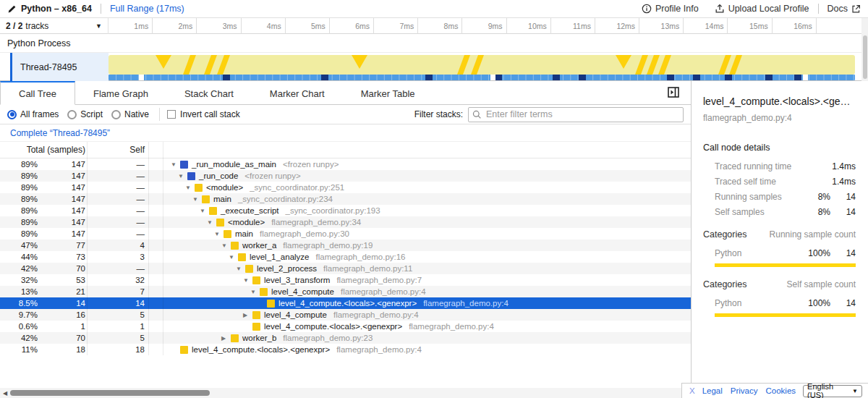 This screenshot has width=868, height=398. I want to click on ruler-tick: 10ms, so click(529, 26).